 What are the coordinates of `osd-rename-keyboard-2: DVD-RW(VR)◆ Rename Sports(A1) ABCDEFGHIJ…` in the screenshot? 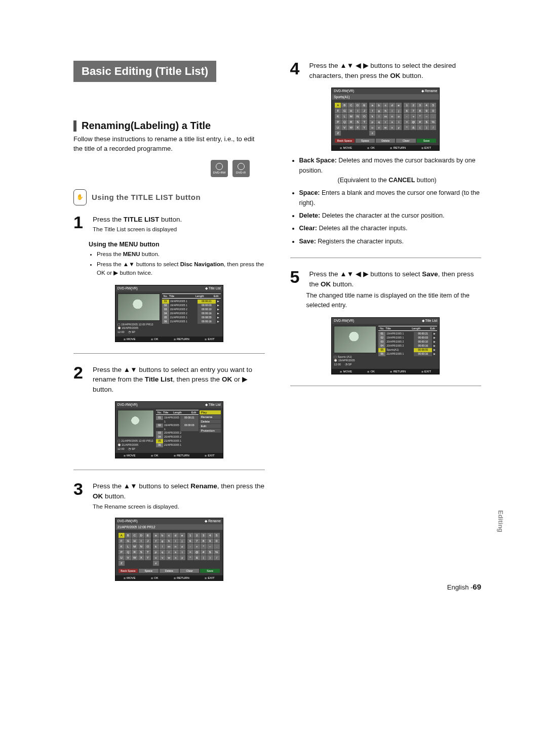 It's located at (385, 119).